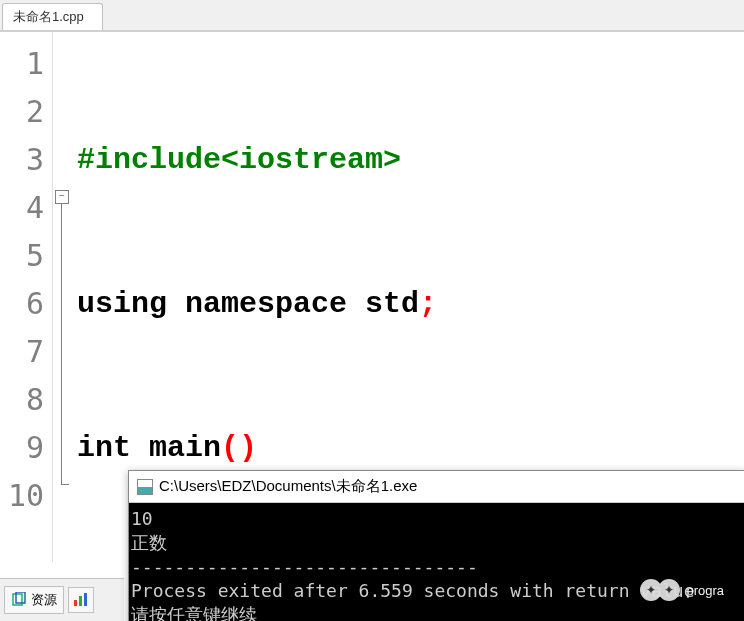 The image size is (744, 621). I want to click on code-line: #include<iostream>, so click(410, 160).